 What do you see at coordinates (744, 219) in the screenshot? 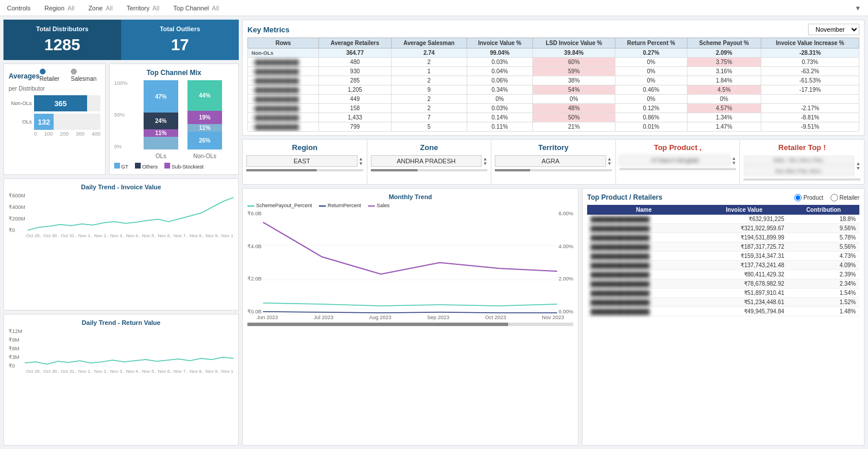
I see `tpr-inv-val: ₹632,931,225` at bounding box center [744, 219].